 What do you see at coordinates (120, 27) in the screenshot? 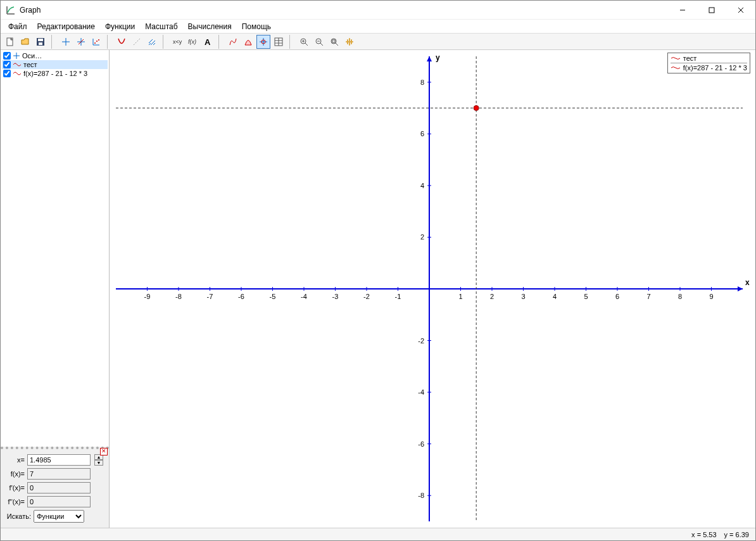
I see `menu-functions: Функции` at bounding box center [120, 27].